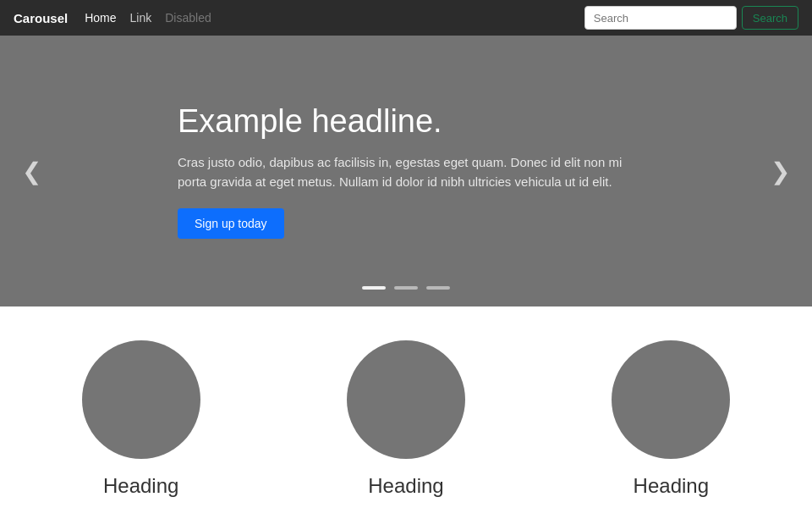 Image resolution: width=812 pixels, height=508 pixels. Describe the element at coordinates (406, 18) in the screenshot. I see `navbar: Carousel Home Link Disabled Search` at that location.